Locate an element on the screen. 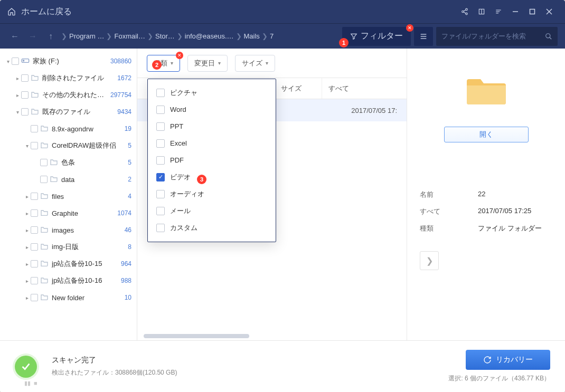 Image resolution: width=565 pixels, height=392 pixels. menu-button is located at coordinates (498, 12).